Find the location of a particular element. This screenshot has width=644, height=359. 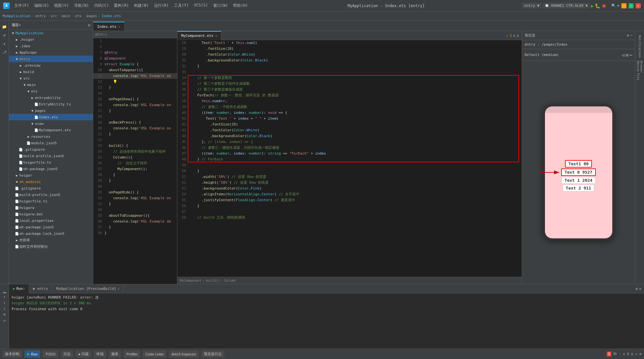

run-scroll-down-icon: ↓ is located at coordinates (5, 309).